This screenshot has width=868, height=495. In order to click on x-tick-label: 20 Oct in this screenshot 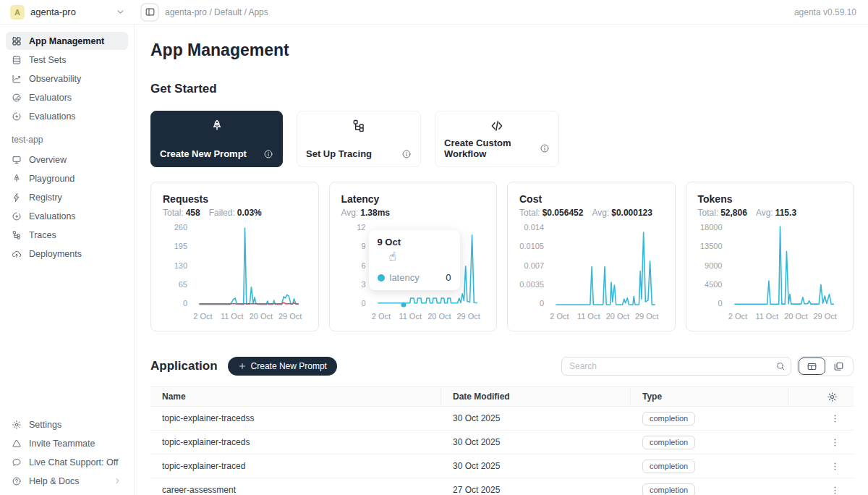, I will do `click(796, 316)`.